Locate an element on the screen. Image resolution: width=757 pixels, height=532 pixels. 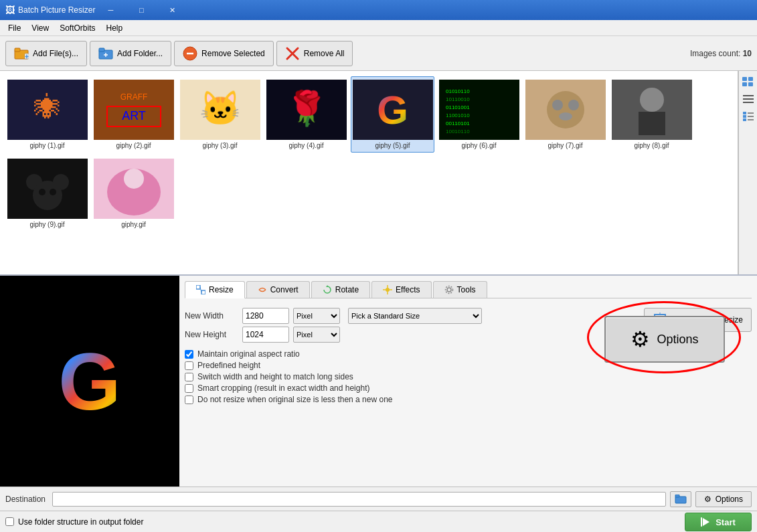
add-files-button: Add File(s)... is located at coordinates (46, 54).